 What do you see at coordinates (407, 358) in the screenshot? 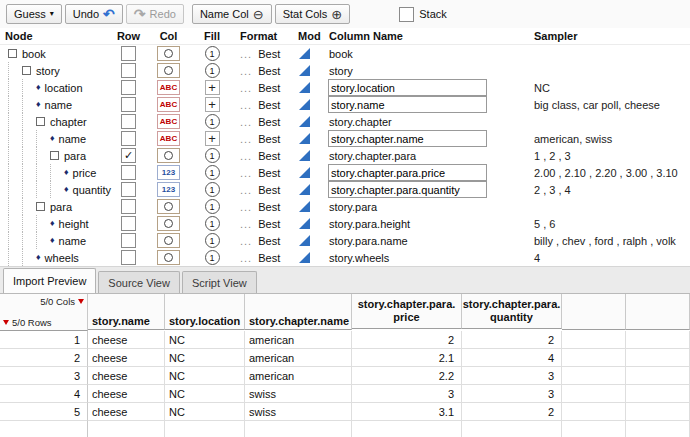
I see `table-cell: 2.1` at bounding box center [407, 358].